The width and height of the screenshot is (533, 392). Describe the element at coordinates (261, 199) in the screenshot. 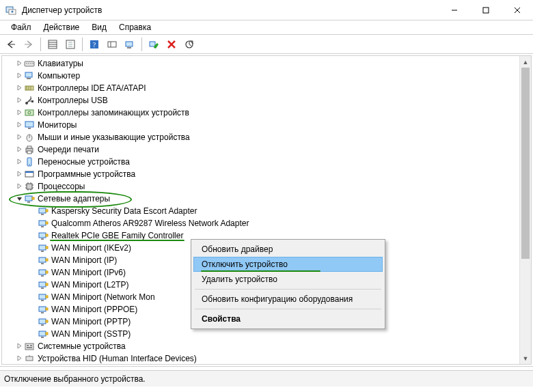

I see `tree-node: Сетевые адаптеры` at that location.